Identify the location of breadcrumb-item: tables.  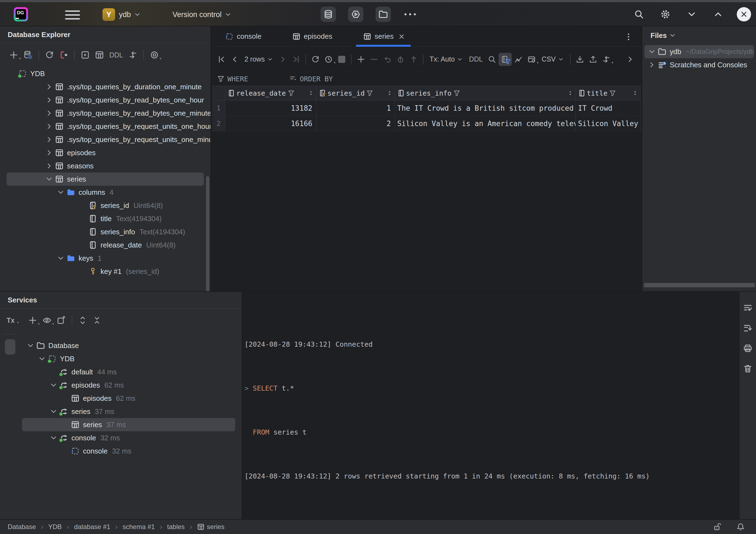
(182, 527).